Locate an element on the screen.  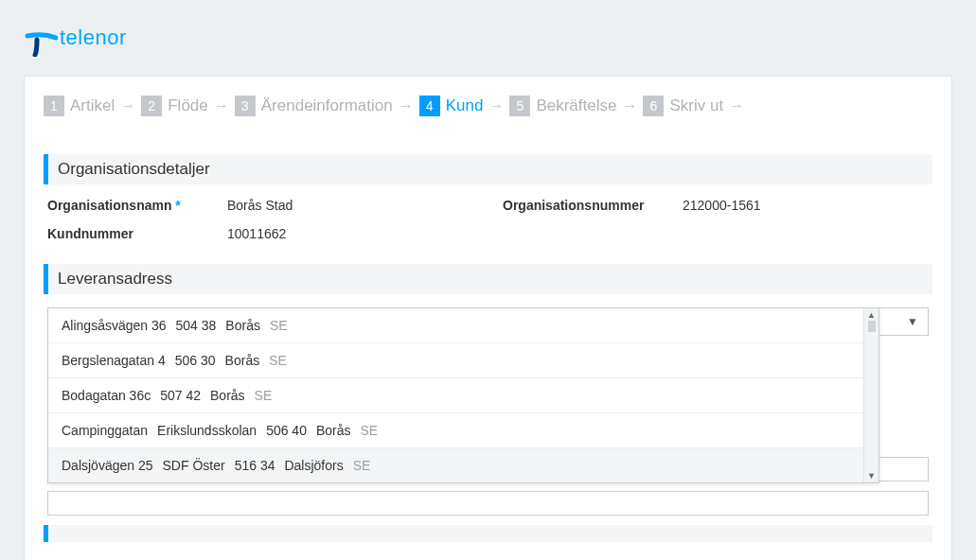
wizard-step-3: 3 Ärendeinformation is located at coordinates (314, 106).